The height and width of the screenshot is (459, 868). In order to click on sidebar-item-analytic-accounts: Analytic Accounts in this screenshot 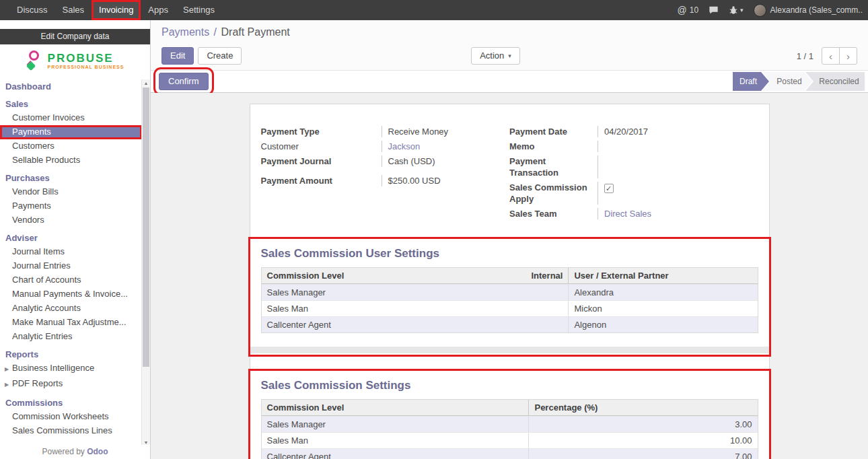, I will do `click(71, 308)`.